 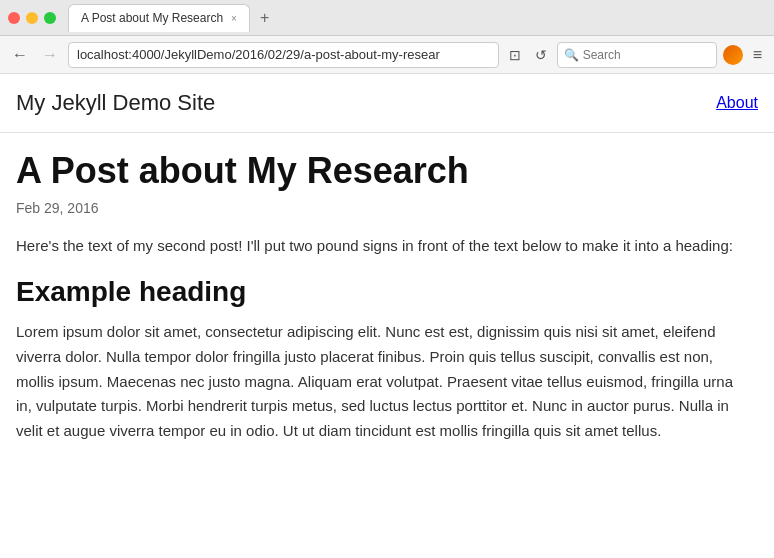 What do you see at coordinates (32, 18) in the screenshot?
I see `window-controls` at bounding box center [32, 18].